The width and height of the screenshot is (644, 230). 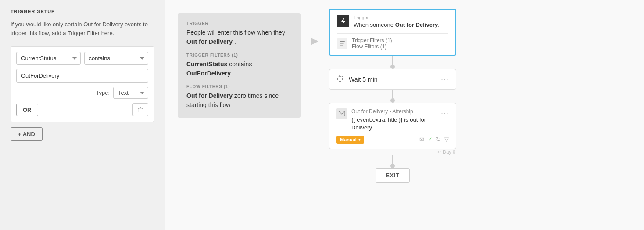 I want to click on email-content: Out for Delivery - Aftership {{ event.ex…, so click(x=389, y=120).